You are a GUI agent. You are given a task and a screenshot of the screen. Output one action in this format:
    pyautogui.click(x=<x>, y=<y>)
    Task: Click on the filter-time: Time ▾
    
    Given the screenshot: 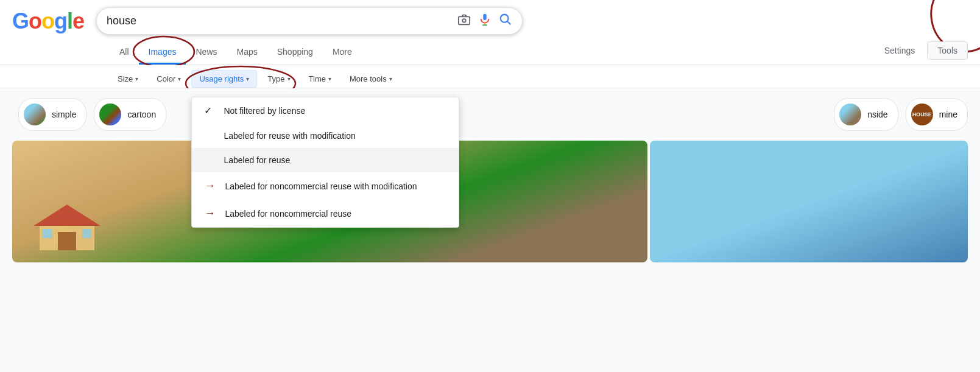 What is the action you would take?
    pyautogui.click(x=320, y=79)
    